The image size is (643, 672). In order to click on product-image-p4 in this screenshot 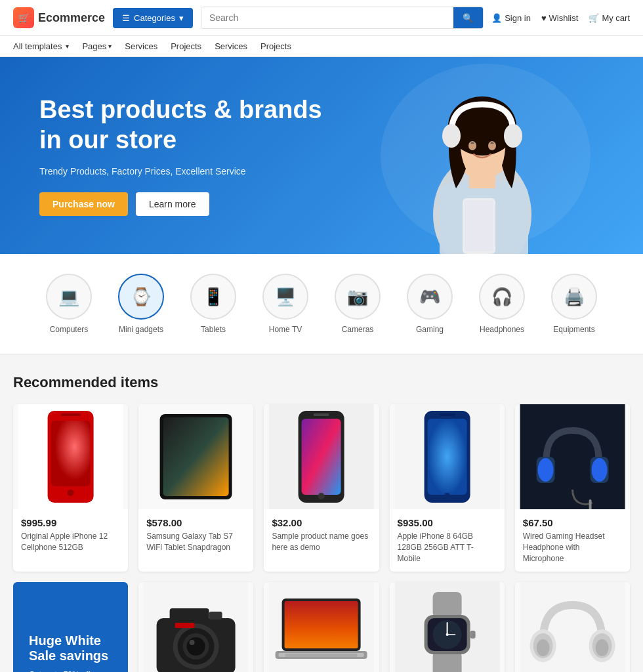, I will do `click(447, 457)`.